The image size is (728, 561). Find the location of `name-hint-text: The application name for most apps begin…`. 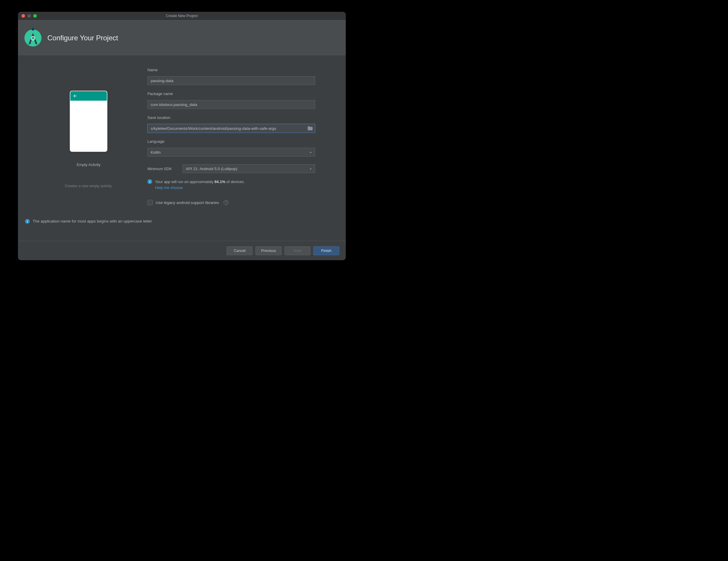

name-hint-text: The application name for most apps begin… is located at coordinates (92, 221).